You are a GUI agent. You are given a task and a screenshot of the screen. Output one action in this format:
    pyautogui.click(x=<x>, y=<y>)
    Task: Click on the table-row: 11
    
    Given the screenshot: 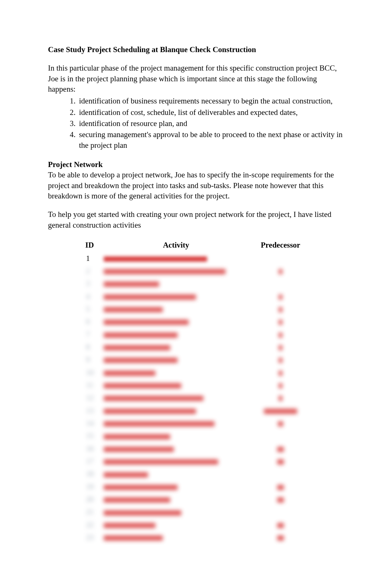 What is the action you would take?
    pyautogui.click(x=196, y=385)
    